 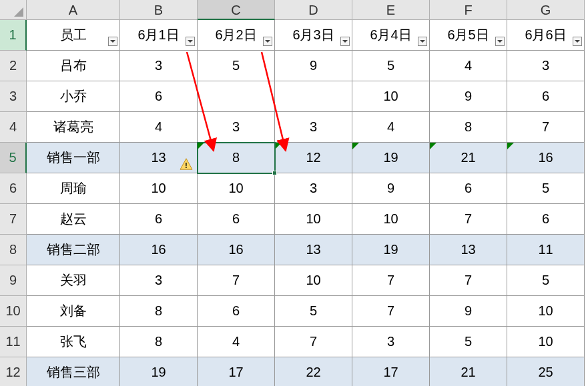 What do you see at coordinates (236, 97) in the screenshot?
I see `cell-C3` at bounding box center [236, 97].